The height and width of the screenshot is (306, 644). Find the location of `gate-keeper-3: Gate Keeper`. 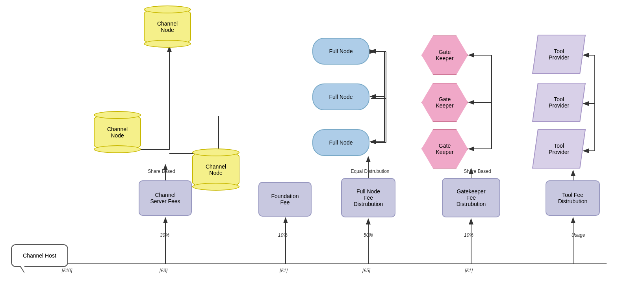

gate-keeper-3: Gate Keeper is located at coordinates (445, 149).